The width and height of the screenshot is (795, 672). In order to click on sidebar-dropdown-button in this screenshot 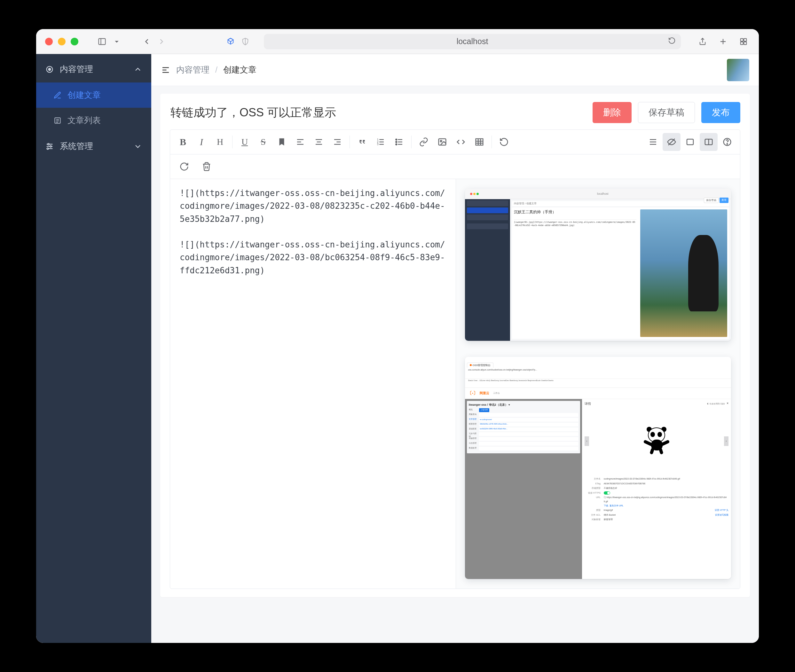, I will do `click(117, 42)`.